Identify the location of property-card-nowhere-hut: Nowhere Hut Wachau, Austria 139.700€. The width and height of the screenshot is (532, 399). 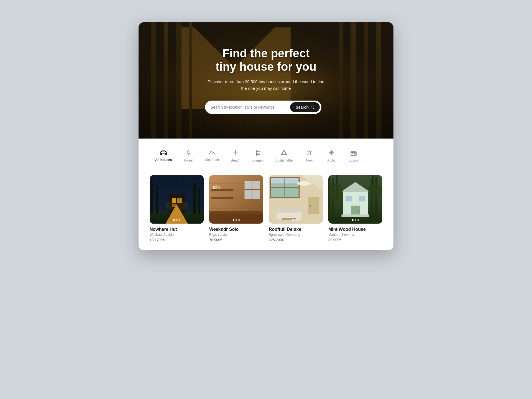
(177, 208).